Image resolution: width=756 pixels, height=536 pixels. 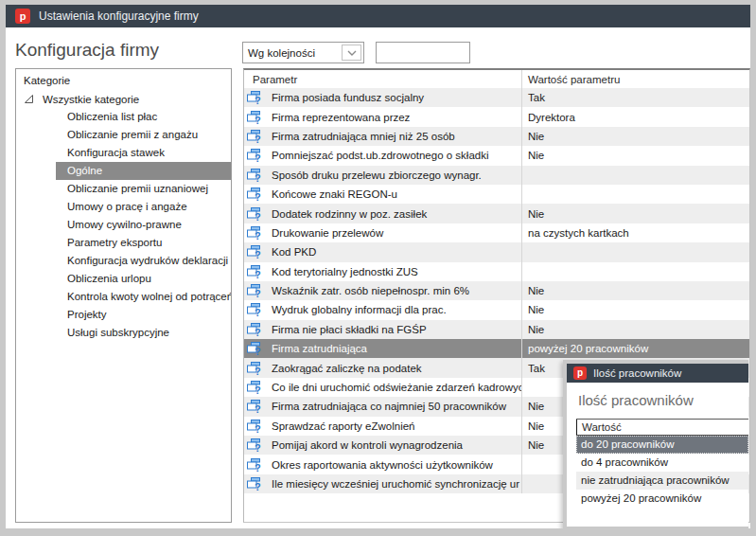 I want to click on param-row: ?Dodatek rodzinny w poz. zasiłekNie, so click(x=497, y=213).